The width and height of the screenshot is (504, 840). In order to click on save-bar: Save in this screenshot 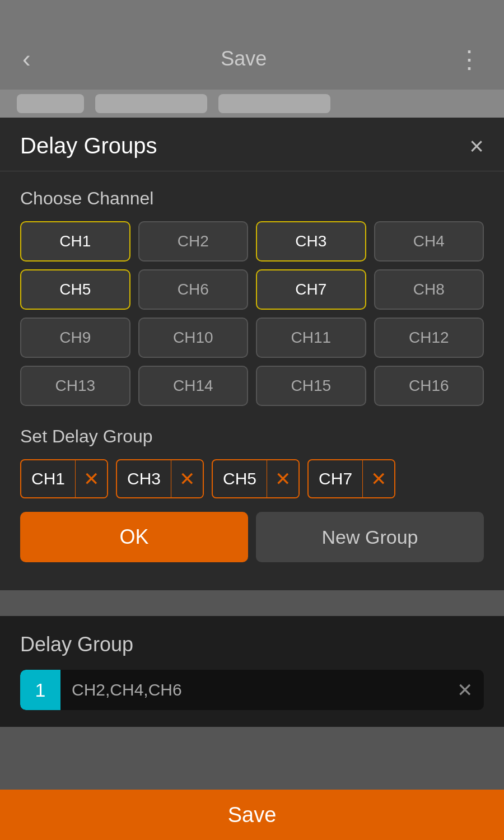, I will do `click(252, 815)`.